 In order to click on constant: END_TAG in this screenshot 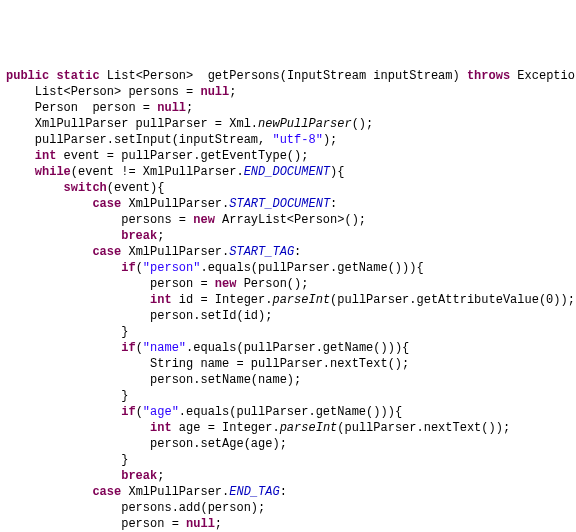, I will do `click(254, 492)`.